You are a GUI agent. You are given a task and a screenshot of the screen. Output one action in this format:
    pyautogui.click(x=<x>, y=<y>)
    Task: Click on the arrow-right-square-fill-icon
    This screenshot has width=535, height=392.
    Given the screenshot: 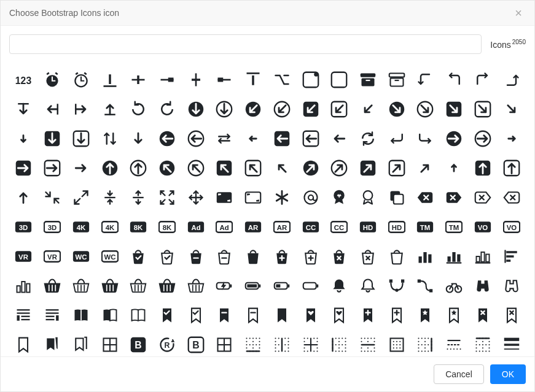 What is the action you would take?
    pyautogui.click(x=23, y=168)
    